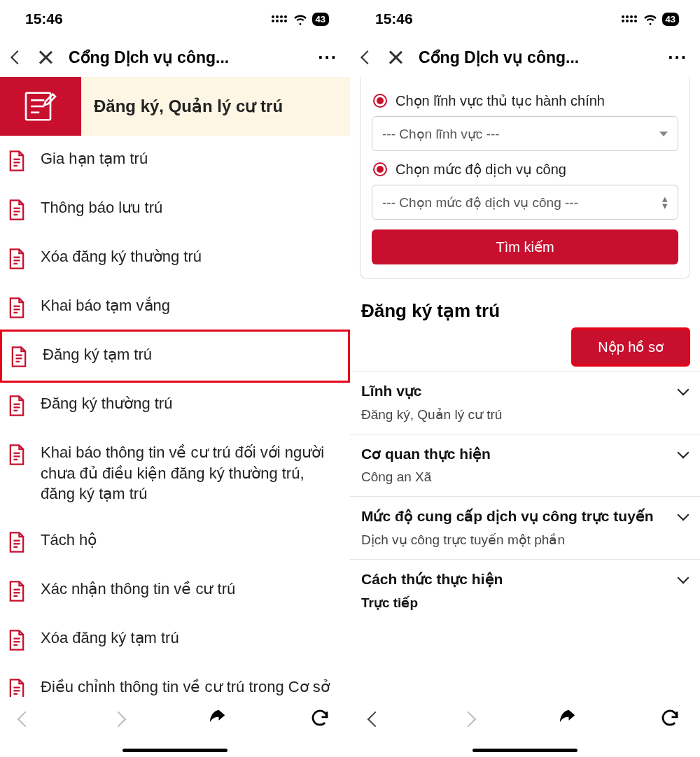 Image resolution: width=700 pixels, height=757 pixels. What do you see at coordinates (524, 540) in the screenshot?
I see `accordion-content: Dịch vụ công trực tuyến một phần` at bounding box center [524, 540].